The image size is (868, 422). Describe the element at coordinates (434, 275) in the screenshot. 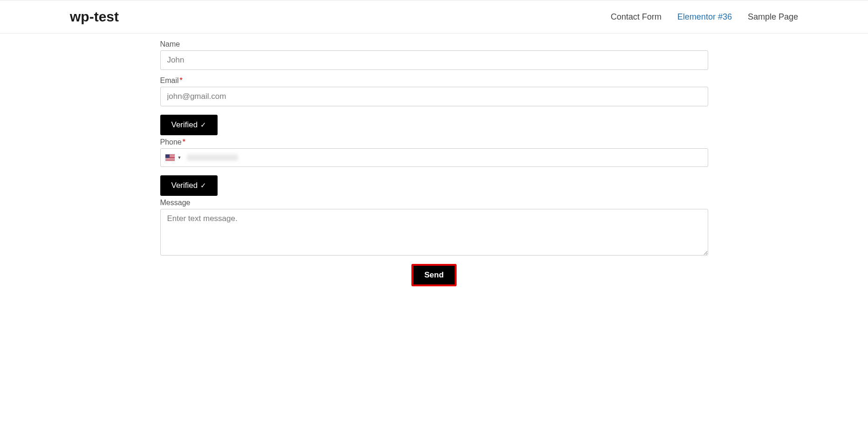

I see `submit-row: Send` at that location.